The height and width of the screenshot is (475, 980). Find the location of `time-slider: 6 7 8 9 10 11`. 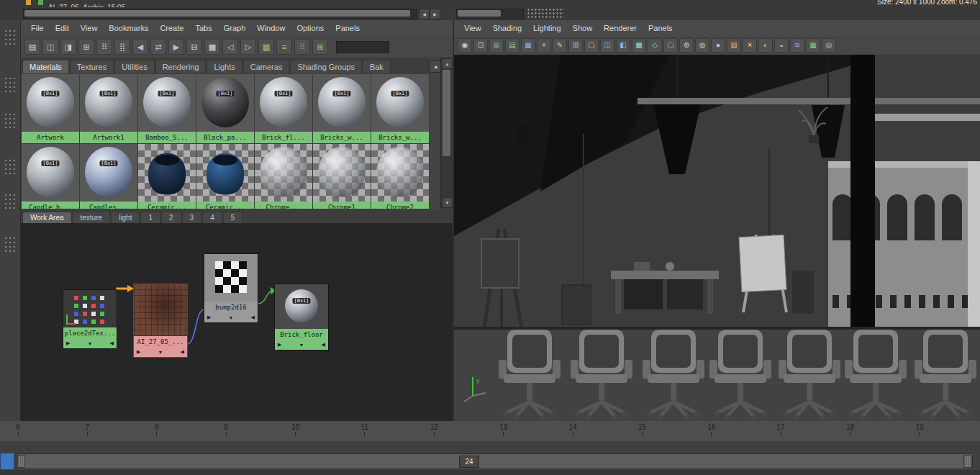

time-slider: 6 7 8 9 10 11 is located at coordinates (490, 432).